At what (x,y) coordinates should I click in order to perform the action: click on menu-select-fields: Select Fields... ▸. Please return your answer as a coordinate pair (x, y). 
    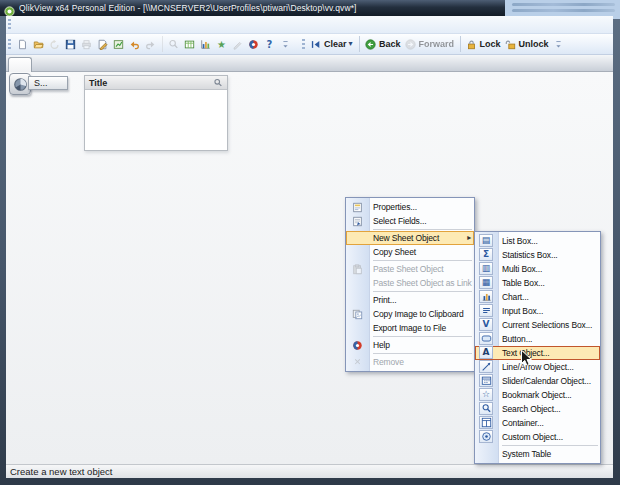
    Looking at the image, I should click on (410, 221).